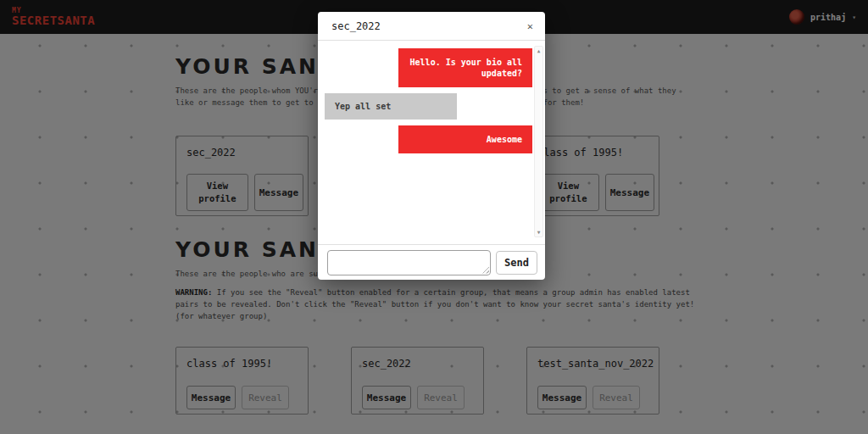  I want to click on chat-dialog-header: sec_2022 ✕, so click(431, 26).